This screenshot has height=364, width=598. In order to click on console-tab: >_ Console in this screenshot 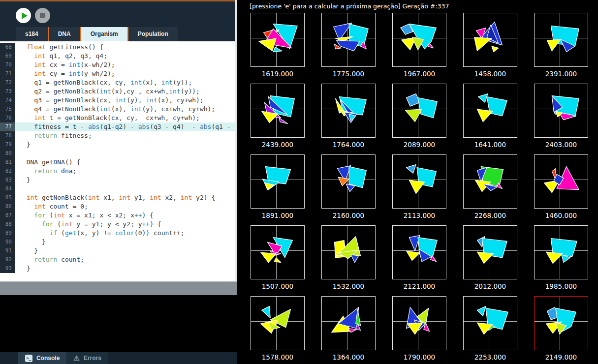, I will do `click(42, 358)`.